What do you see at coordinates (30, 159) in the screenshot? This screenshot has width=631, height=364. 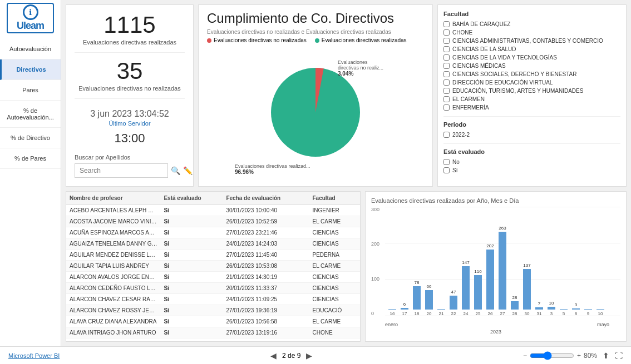 I see `sidebar-item-pct-pares: % de Pares` at bounding box center [30, 159].